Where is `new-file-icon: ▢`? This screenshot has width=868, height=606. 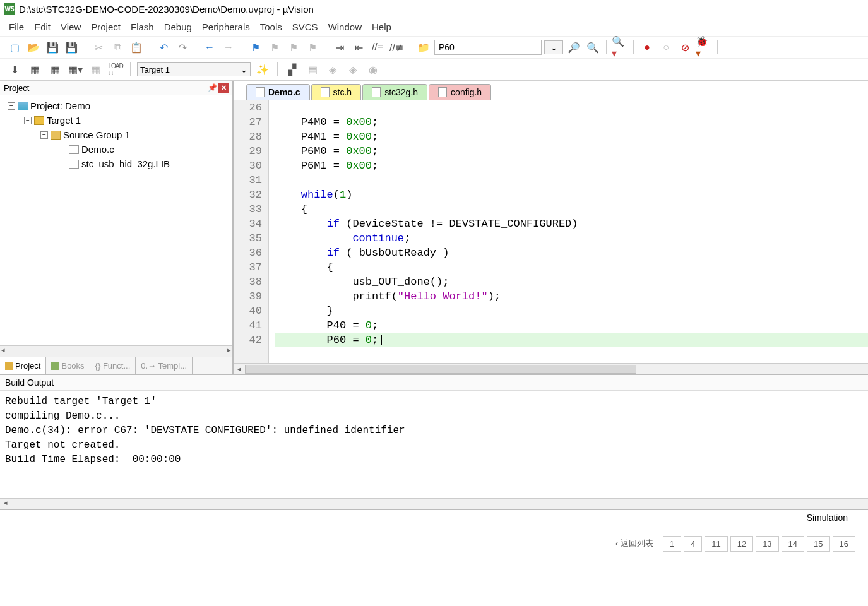 new-file-icon: ▢ is located at coordinates (15, 47).